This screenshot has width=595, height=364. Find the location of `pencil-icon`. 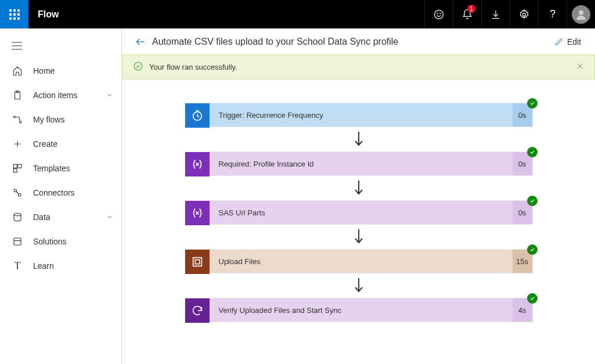

pencil-icon is located at coordinates (559, 42).